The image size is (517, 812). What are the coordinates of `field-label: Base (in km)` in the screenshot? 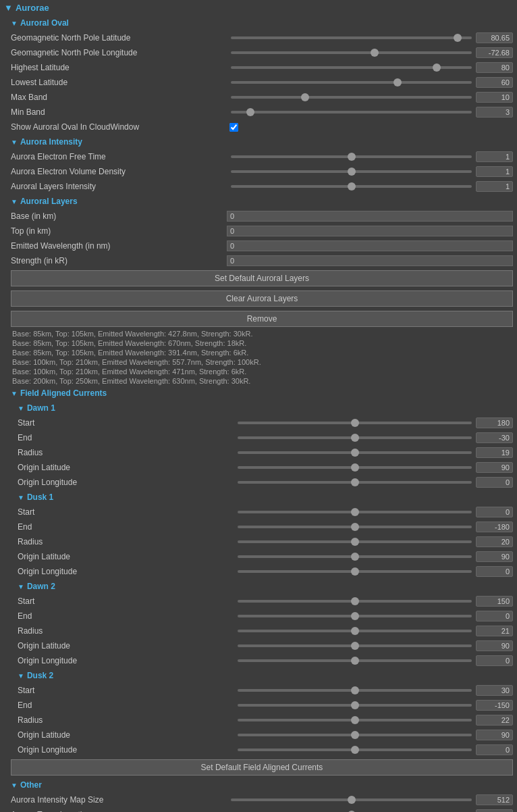 It's located at (119, 216).